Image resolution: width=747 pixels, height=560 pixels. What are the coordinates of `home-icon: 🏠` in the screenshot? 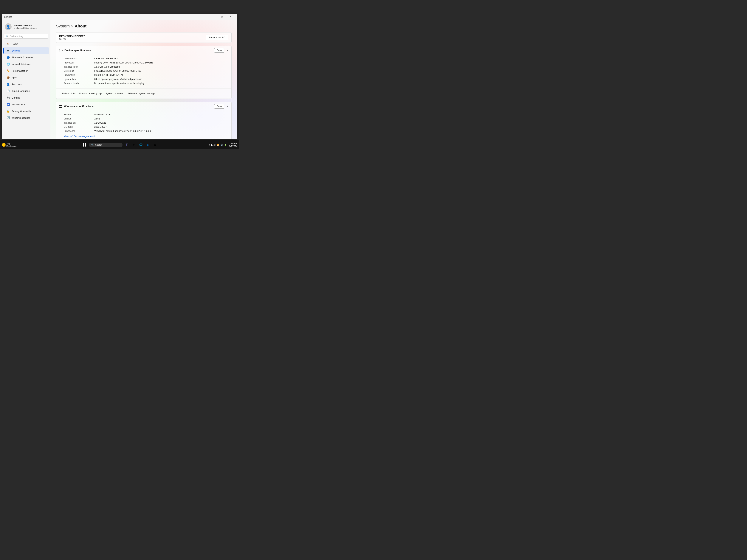 It's located at (8, 44).